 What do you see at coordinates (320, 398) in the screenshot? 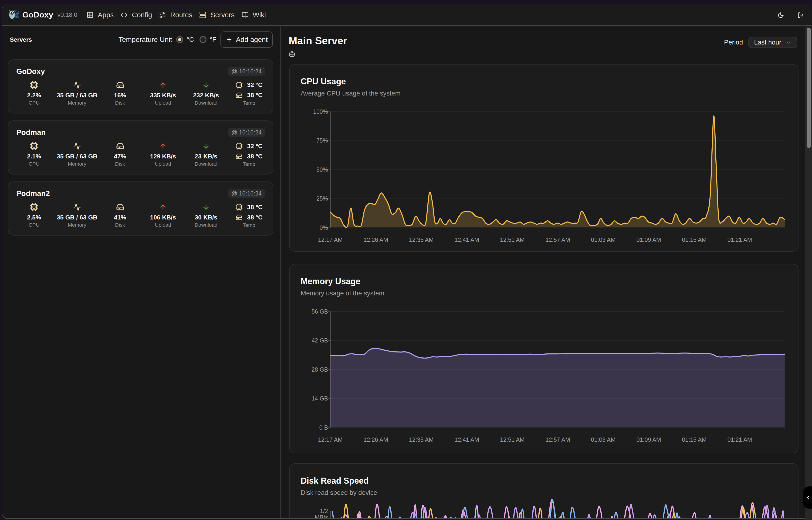
I see `svg-text: 14 GB` at bounding box center [320, 398].